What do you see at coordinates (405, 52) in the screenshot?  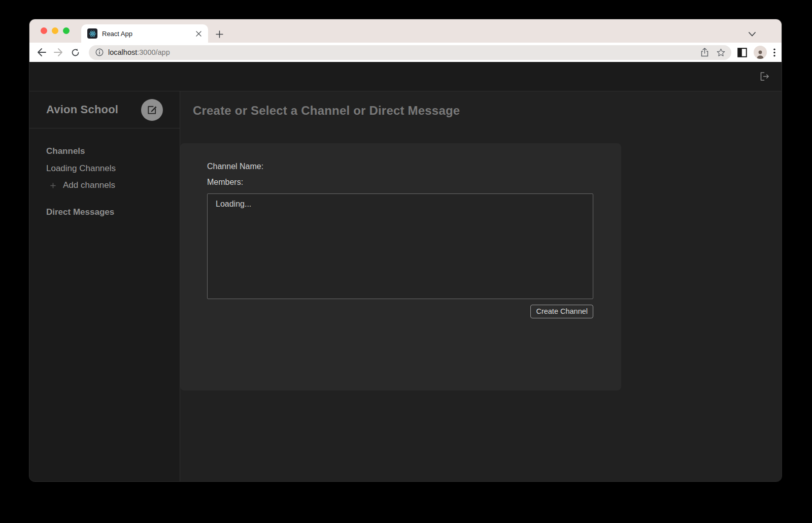 I see `browser-toolbar: localhost:3000/app` at bounding box center [405, 52].